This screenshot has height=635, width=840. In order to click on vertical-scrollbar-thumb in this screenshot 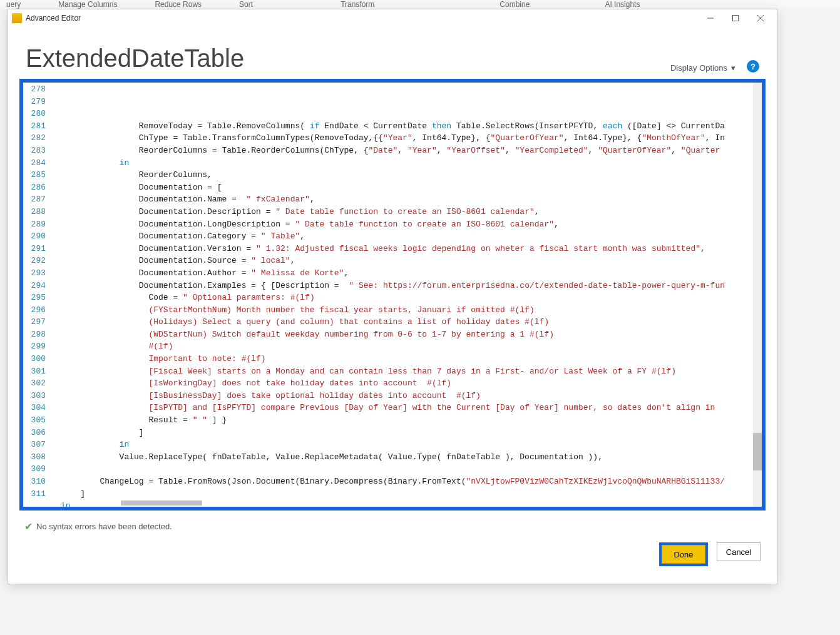, I will do `click(757, 452)`.